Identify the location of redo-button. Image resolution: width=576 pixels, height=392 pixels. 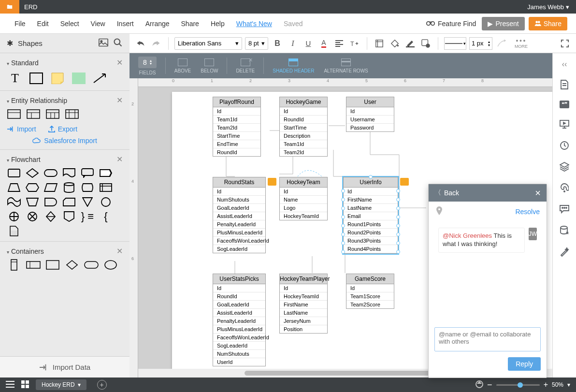
(156, 44).